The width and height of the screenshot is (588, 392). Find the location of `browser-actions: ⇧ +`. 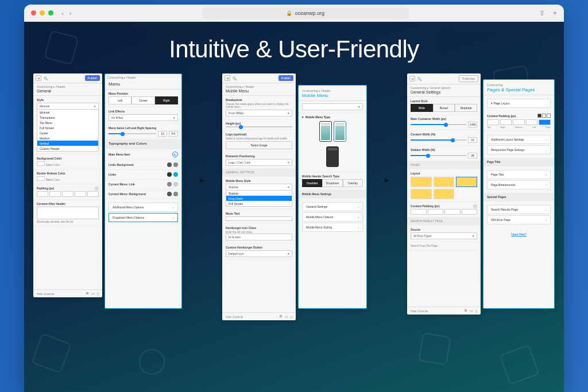

browser-actions: ⇧ + is located at coordinates (548, 13).